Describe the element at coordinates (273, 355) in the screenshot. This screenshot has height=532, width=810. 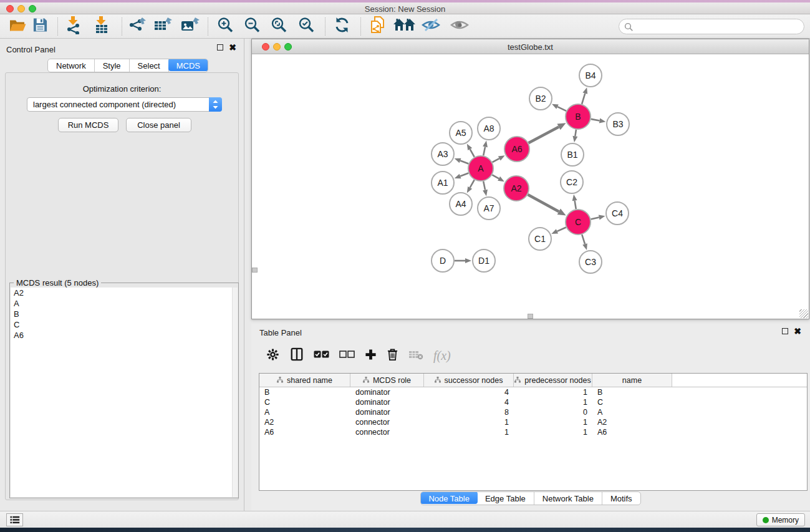
I see `settings-gear-icon` at that location.